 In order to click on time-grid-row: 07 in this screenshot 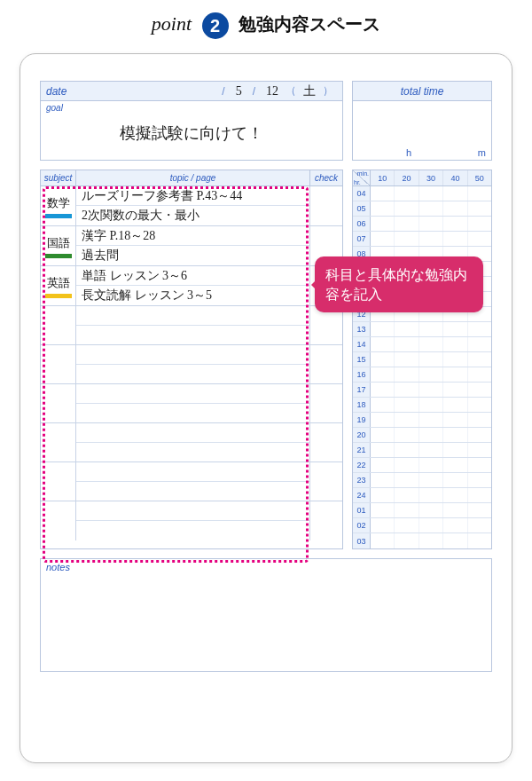, I will do `click(422, 240)`.